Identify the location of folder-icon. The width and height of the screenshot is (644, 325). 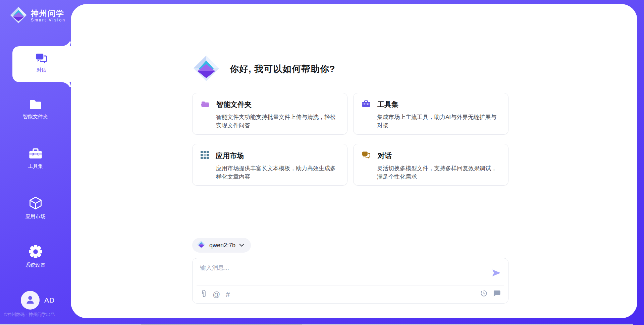
(36, 105).